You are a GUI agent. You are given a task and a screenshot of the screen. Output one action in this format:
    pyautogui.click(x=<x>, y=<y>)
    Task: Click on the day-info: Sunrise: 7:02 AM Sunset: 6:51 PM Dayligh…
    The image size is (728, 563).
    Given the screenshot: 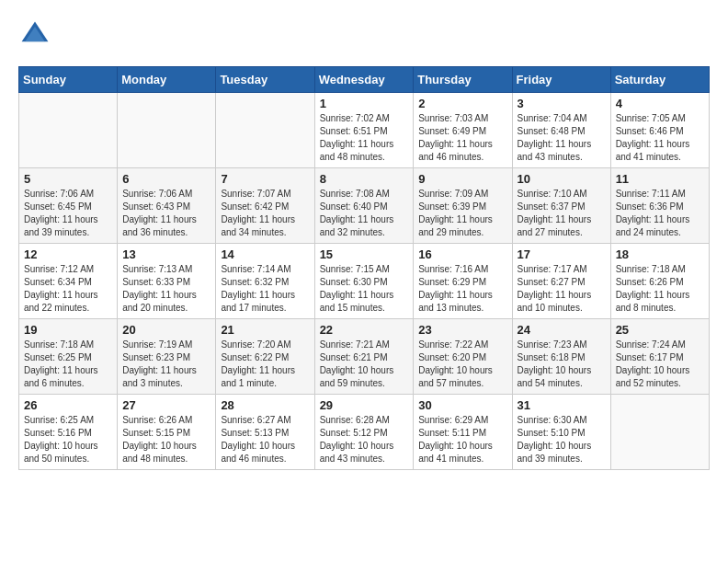 What is the action you would take?
    pyautogui.click(x=364, y=138)
    